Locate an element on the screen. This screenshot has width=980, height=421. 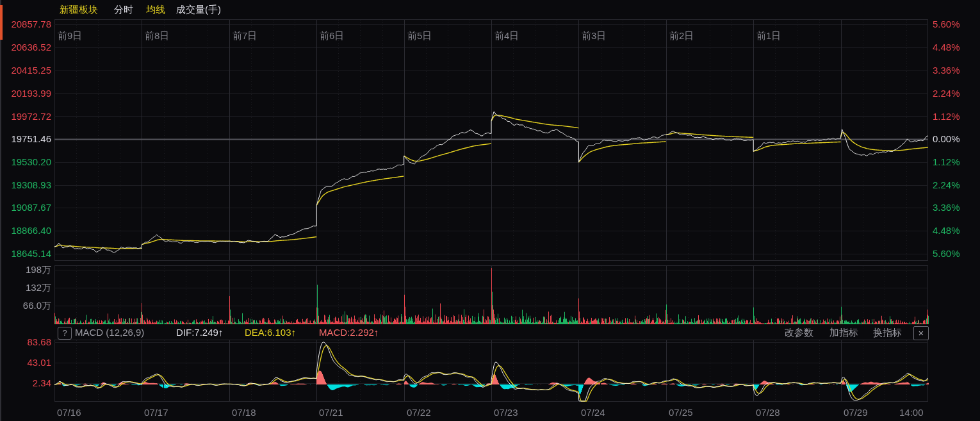
switch-indicator-button: 换指标 is located at coordinates (888, 333).